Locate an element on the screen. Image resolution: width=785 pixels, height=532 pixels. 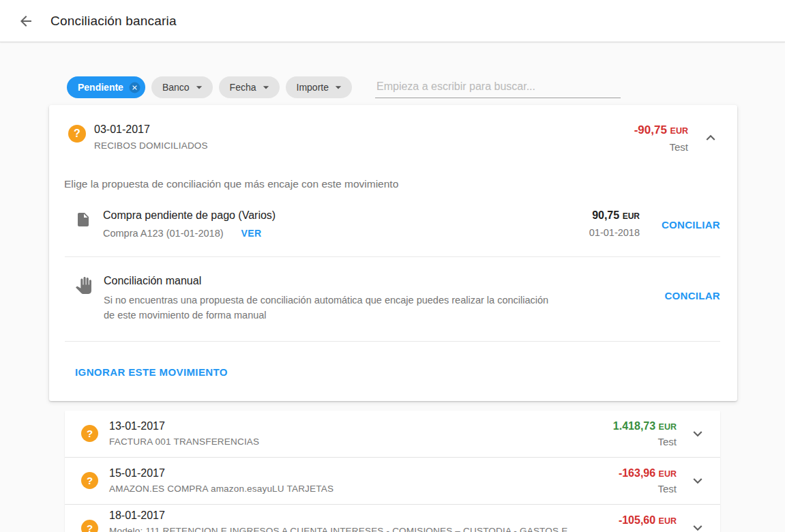
movement-amount-block: -105,60 EUR Test is located at coordinates (648, 523).